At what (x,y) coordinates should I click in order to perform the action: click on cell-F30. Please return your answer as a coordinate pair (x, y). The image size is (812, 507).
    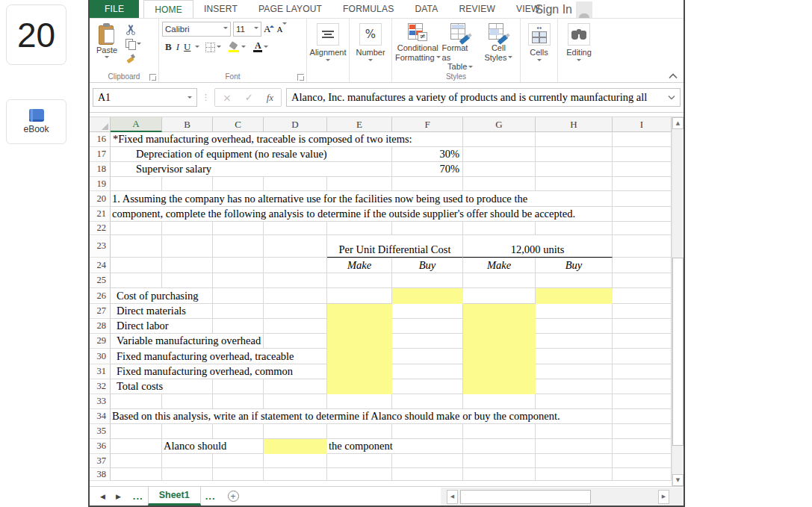
    Looking at the image, I should click on (427, 357).